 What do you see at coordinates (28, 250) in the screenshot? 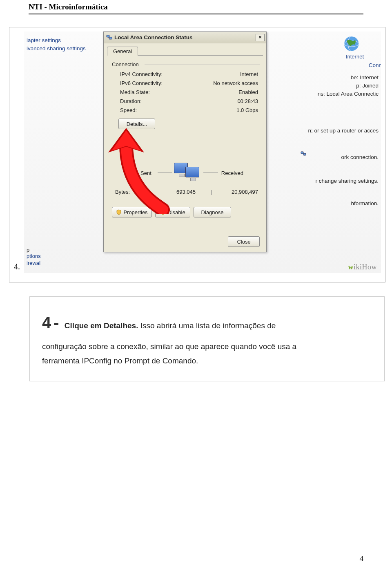
I see `bg-text-p: p` at bounding box center [28, 250].